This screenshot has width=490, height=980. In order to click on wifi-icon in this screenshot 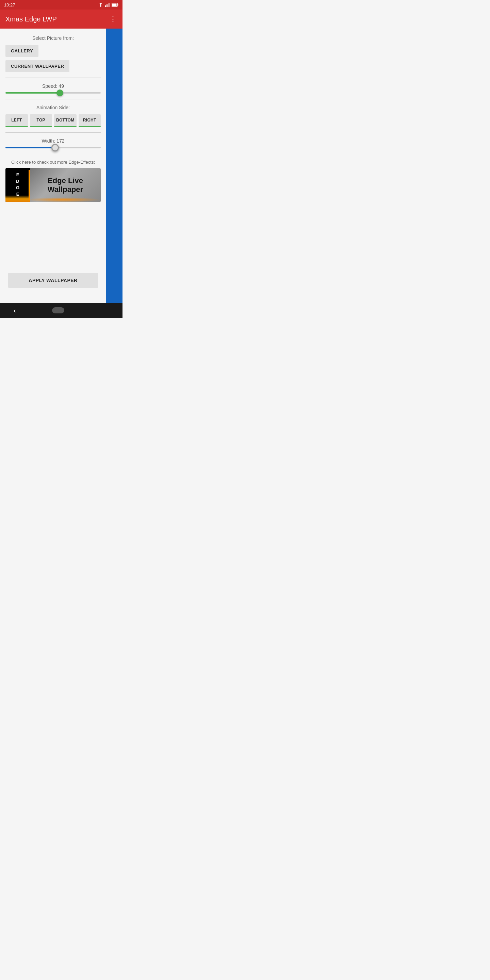, I will do `click(101, 5)`.